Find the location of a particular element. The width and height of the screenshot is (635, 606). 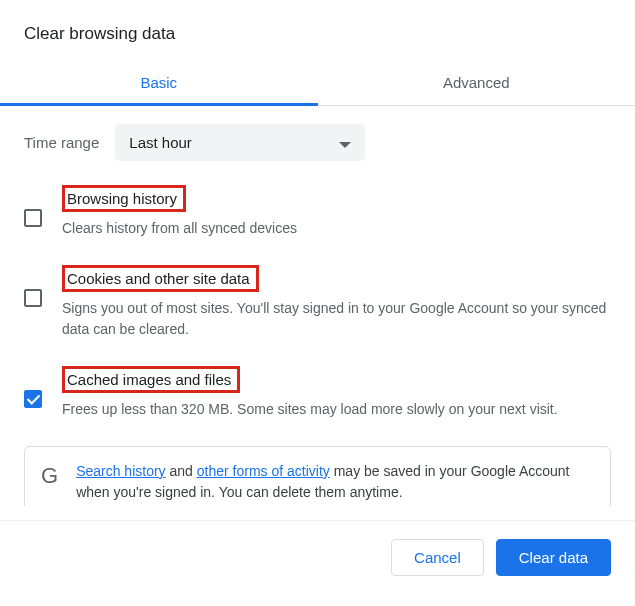

tab-bar: Basic Advanced is located at coordinates (318, 83).